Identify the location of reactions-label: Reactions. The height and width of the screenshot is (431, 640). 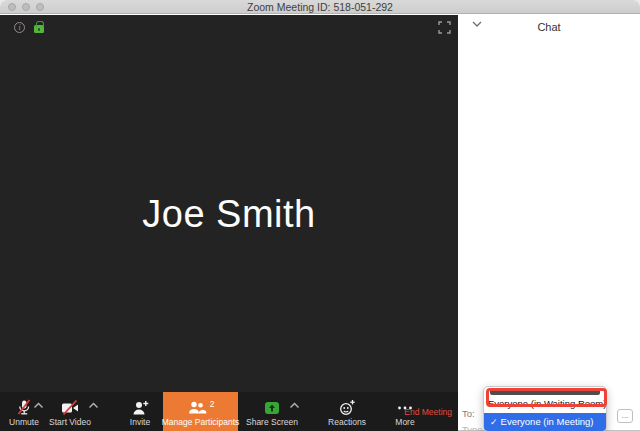
(347, 422).